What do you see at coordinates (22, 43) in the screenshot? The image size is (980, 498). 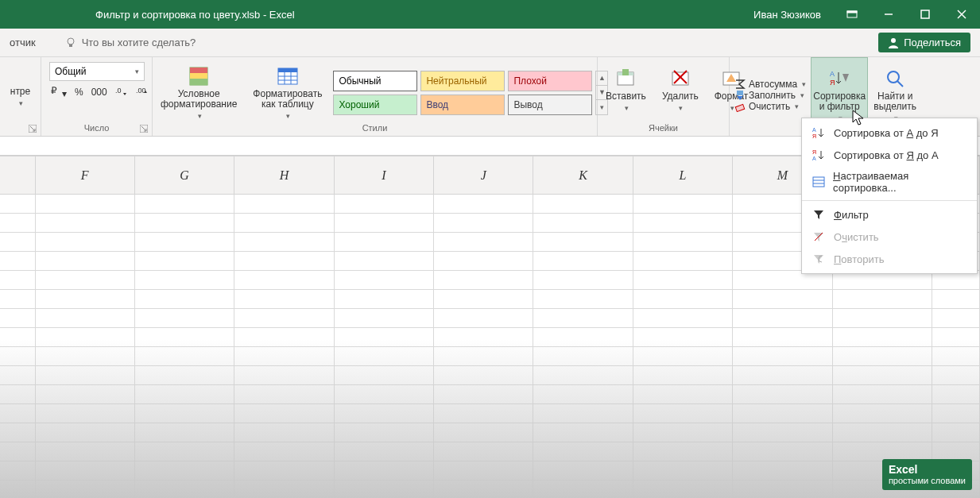 I see `ribbon-tab-fragment: отчик` at bounding box center [22, 43].